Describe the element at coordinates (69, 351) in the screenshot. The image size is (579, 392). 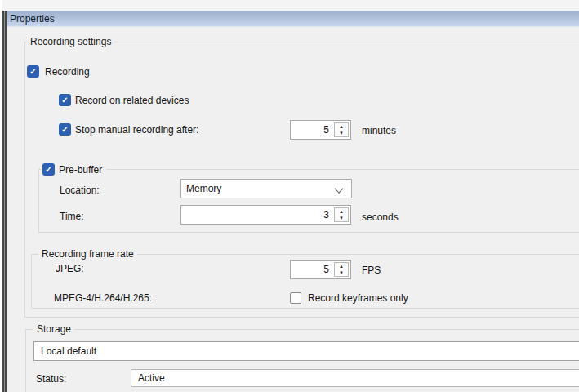
I see `storage-selected-value: Local default` at that location.